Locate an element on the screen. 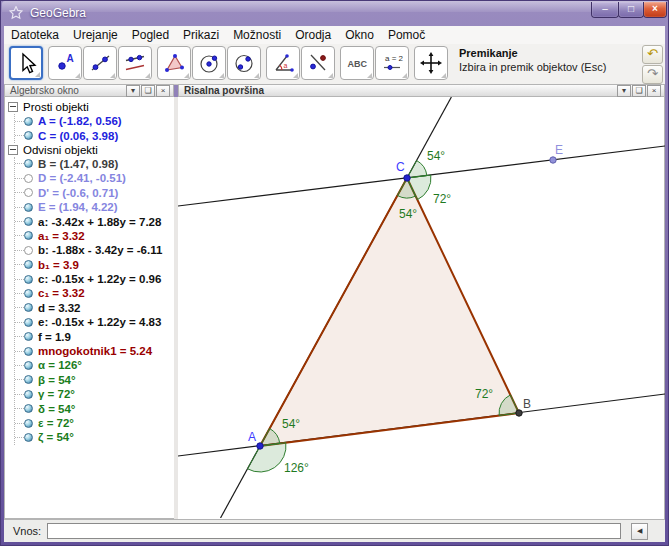 The width and height of the screenshot is (669, 546). tool-point-button: A is located at coordinates (65, 63).